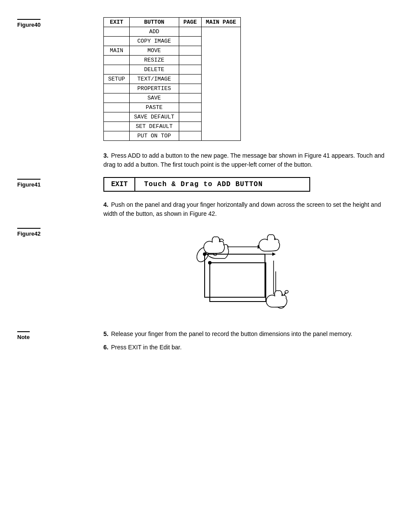  What do you see at coordinates (154, 117) in the screenshot?
I see `cell-save-default: SAVE DEFAULT` at bounding box center [154, 117].